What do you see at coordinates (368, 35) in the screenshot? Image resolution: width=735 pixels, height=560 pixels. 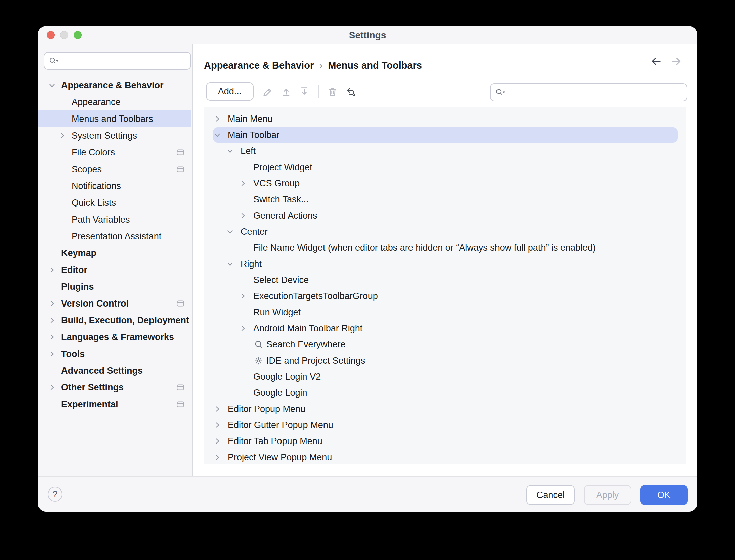 I see `title-bar: Settings` at bounding box center [368, 35].